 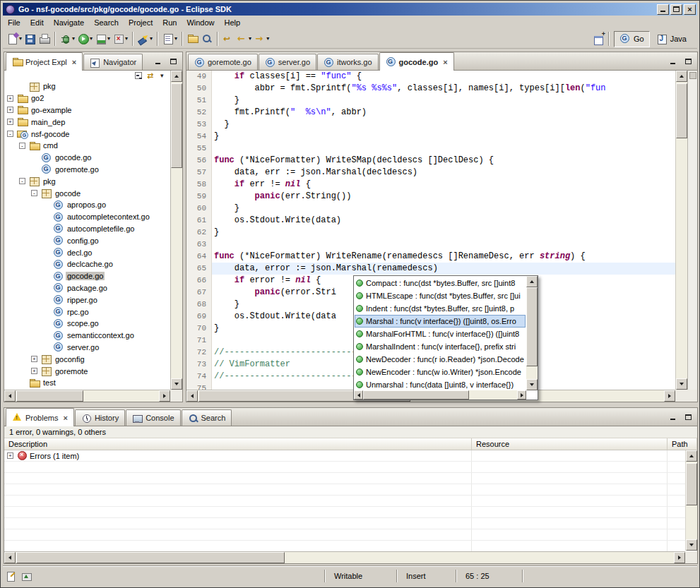 What do you see at coordinates (228, 39) in the screenshot?
I see `last-edit-location-button` at bounding box center [228, 39].